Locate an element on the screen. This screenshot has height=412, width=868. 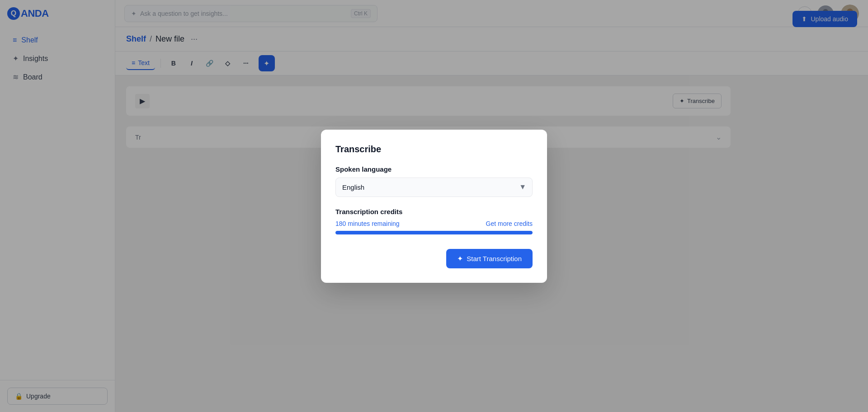
spoken-language-label: Spoken language is located at coordinates (434, 169).